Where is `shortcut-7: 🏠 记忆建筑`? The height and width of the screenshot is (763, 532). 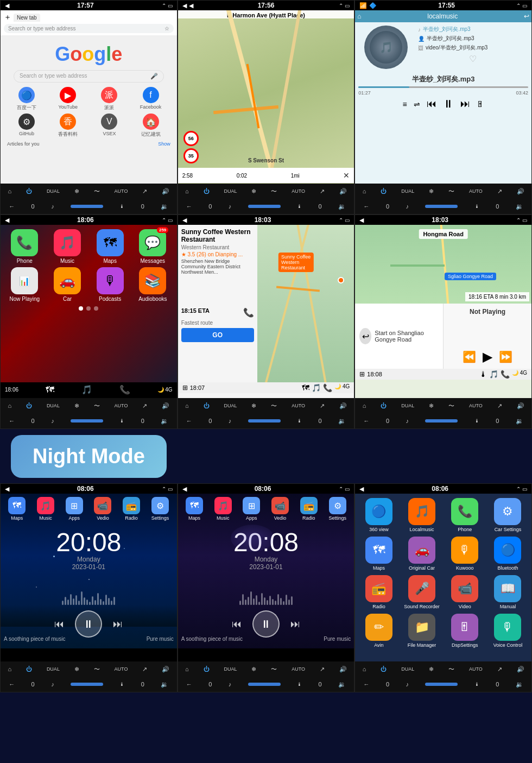
shortcut-7: 🏠 记忆建筑 is located at coordinates (150, 126).